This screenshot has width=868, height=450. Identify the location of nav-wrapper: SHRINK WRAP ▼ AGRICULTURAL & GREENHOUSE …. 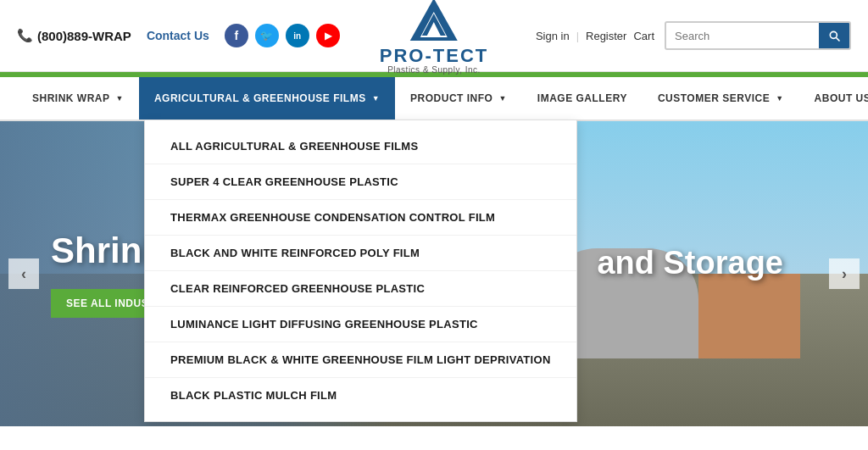
(434, 99).